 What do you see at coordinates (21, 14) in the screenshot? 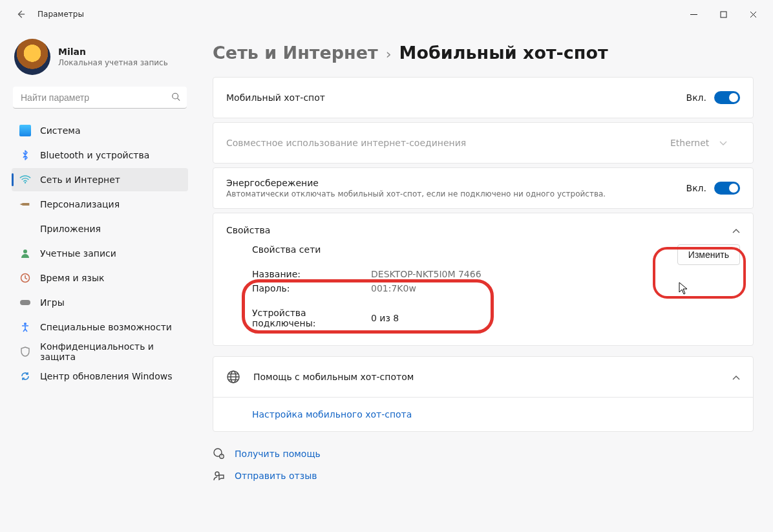
I see `back-arrow-icon` at bounding box center [21, 14].